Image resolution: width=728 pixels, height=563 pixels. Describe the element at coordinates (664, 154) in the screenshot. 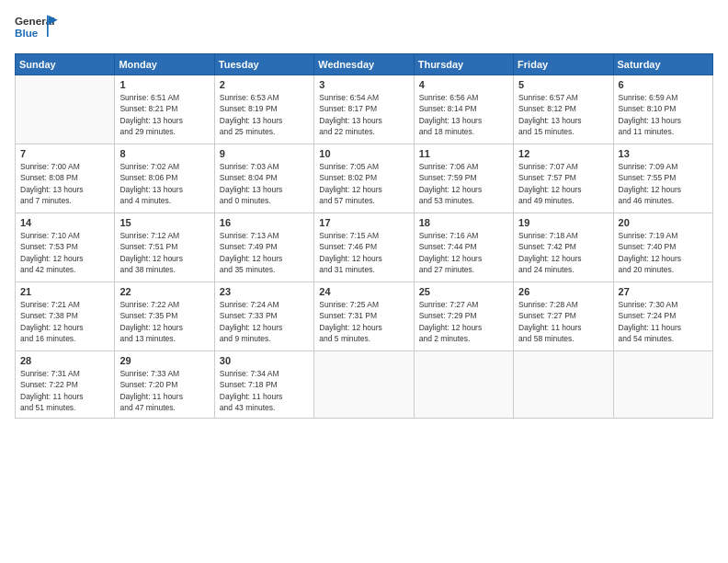

I see `day-num: 13` at that location.